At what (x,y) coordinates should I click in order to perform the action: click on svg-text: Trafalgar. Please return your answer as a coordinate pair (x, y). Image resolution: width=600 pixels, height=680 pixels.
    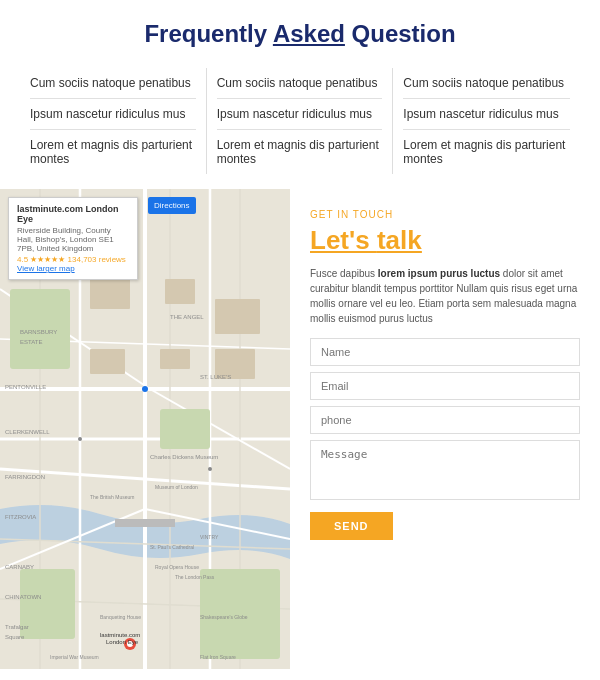
    Looking at the image, I should click on (17, 627).